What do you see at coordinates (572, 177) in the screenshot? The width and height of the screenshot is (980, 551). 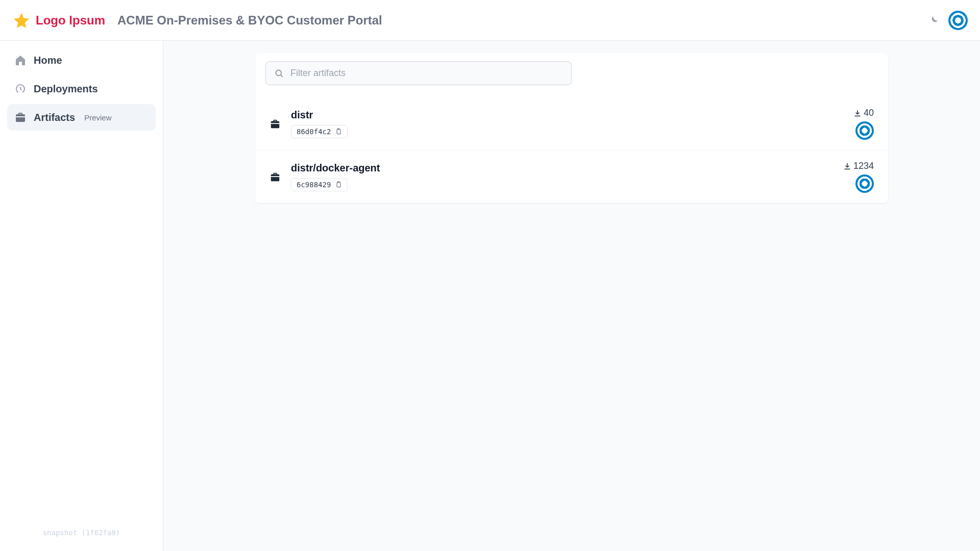 I see `artifact-row: distr/docker-agent 6c988429` at bounding box center [572, 177].